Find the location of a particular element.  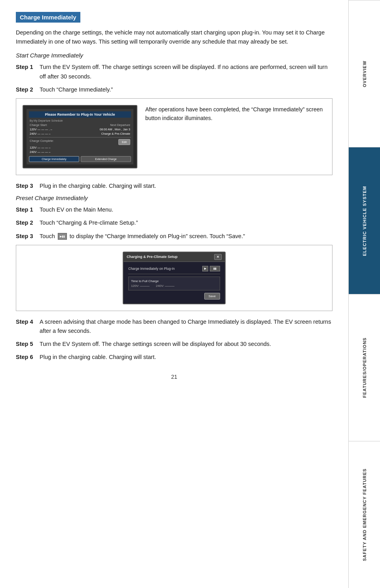

step-3-label: Step 3 is located at coordinates (28, 186).